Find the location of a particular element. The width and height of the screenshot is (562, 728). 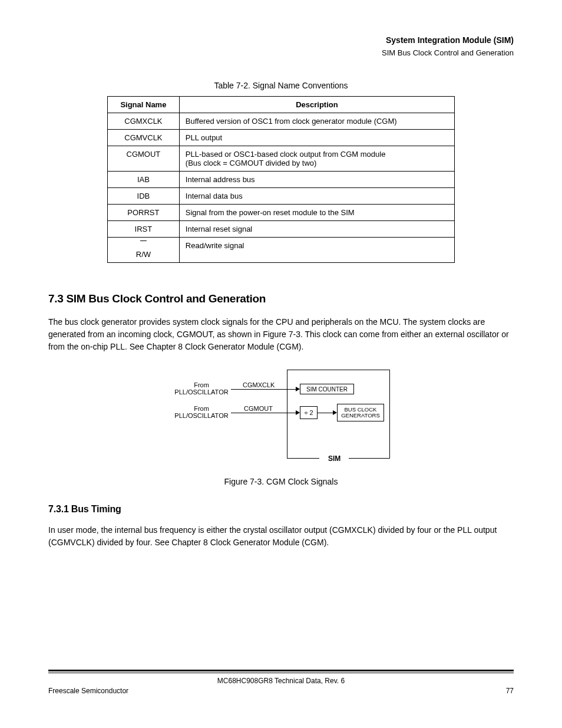

table-row: R/W Read/write signal is located at coordinates (282, 250).